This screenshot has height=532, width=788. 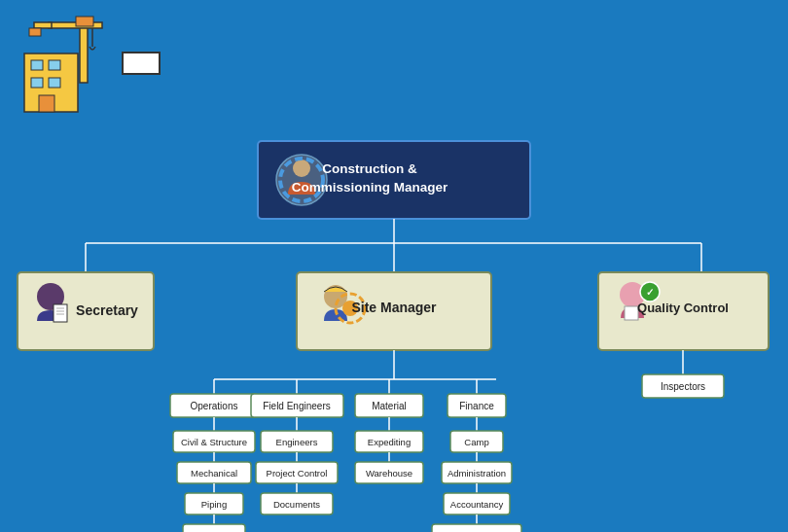 What do you see at coordinates (297, 504) in the screenshot?
I see `svg-text: Documents` at bounding box center [297, 504].